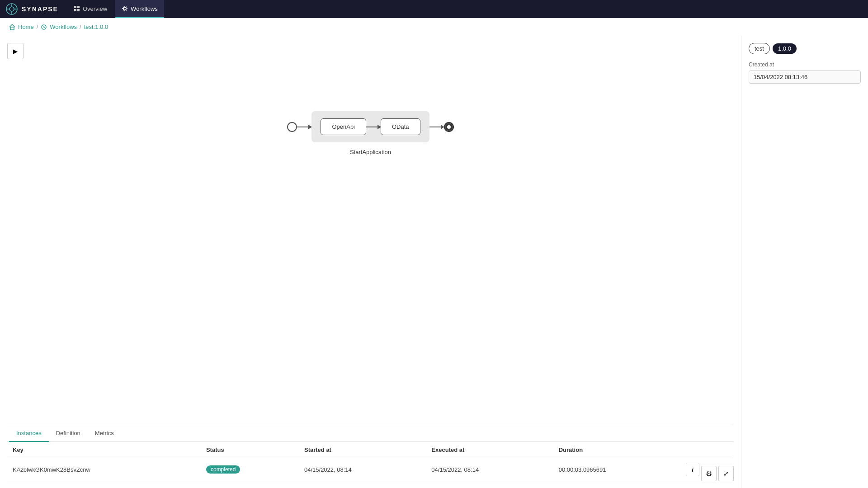 The image size is (868, 488). What do you see at coordinates (44, 27) in the screenshot?
I see `breadcrumb-workflows-icon` at bounding box center [44, 27].